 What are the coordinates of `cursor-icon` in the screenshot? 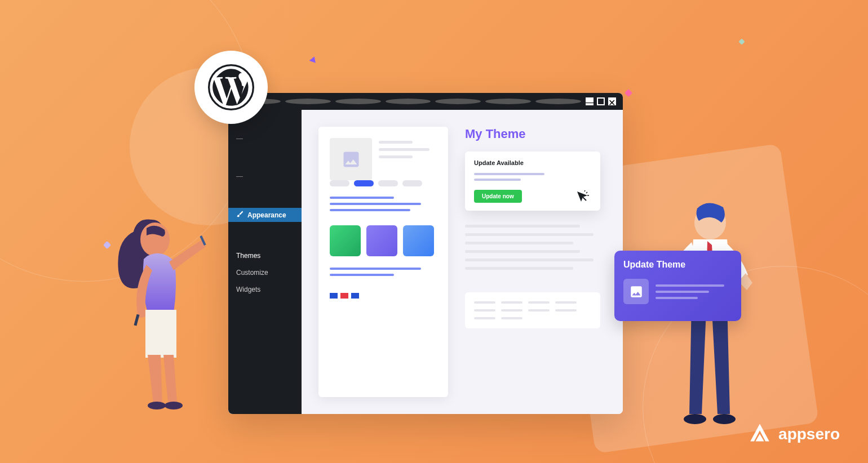 It's located at (582, 198).